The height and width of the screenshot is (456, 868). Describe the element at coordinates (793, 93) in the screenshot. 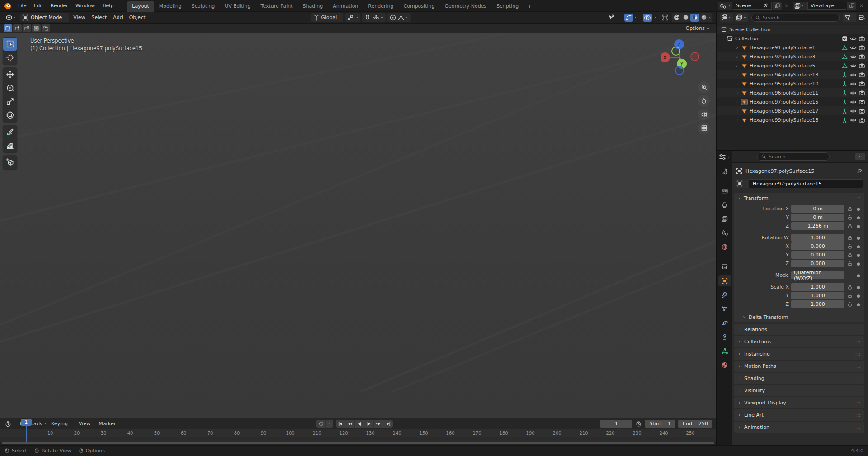

I see `outliner-item: Hexagone96:polySurface11` at that location.